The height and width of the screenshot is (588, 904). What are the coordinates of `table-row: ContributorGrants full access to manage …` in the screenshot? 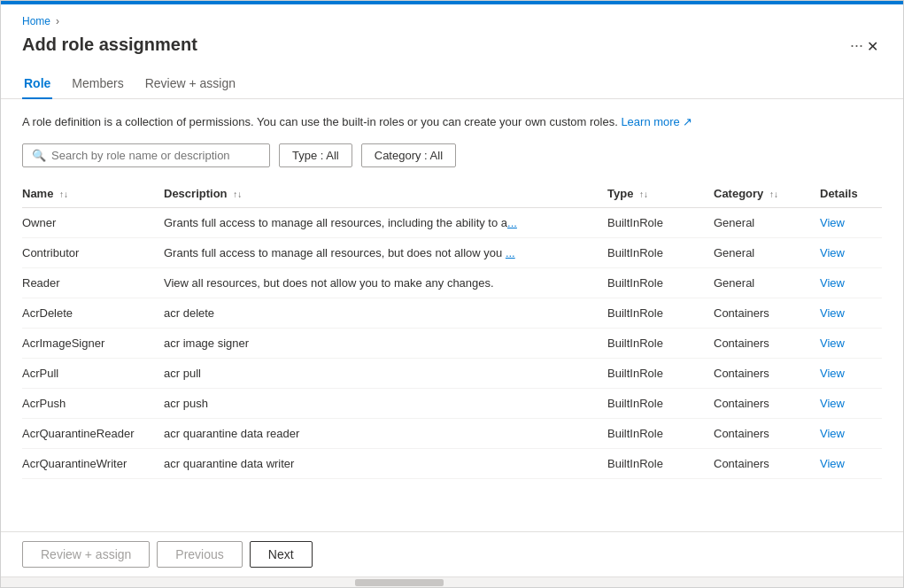 It's located at (452, 252).